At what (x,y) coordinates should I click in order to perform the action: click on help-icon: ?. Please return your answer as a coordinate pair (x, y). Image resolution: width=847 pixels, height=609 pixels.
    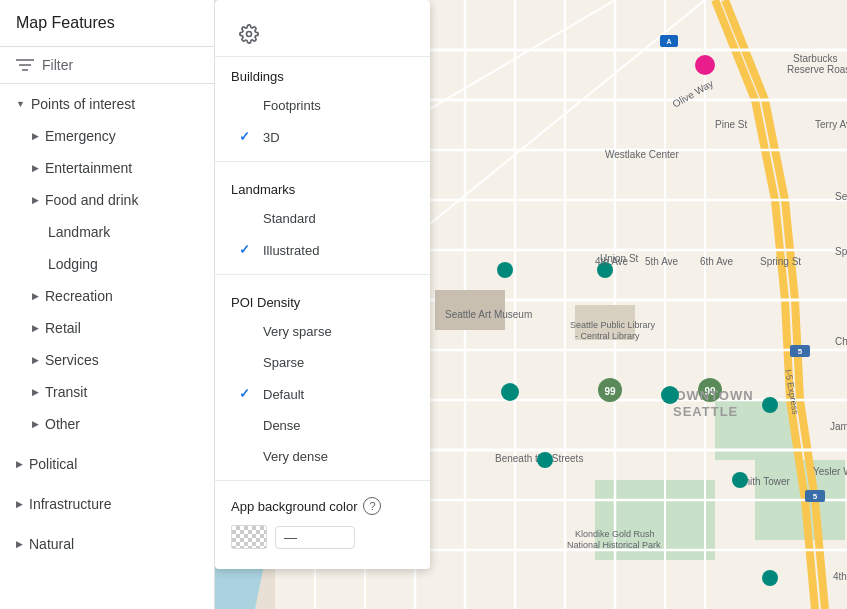
    Looking at the image, I should click on (372, 506).